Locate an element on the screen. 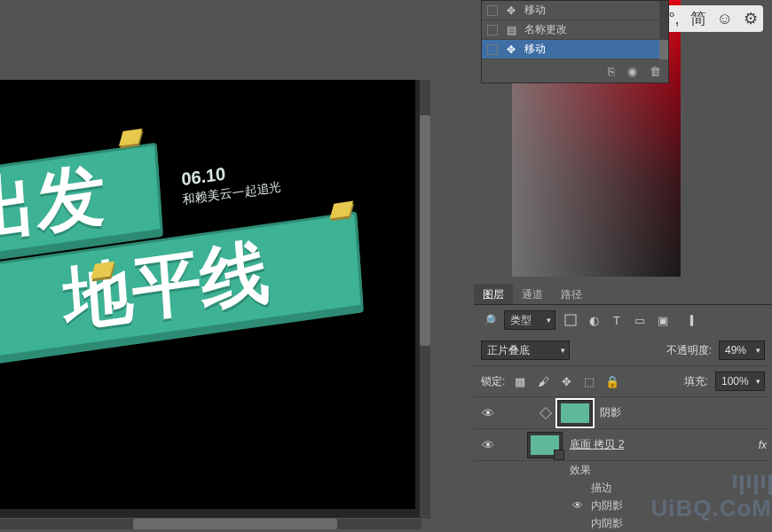 This screenshot has height=532, width=772. create-snapshot-icon: ◉ is located at coordinates (632, 71).